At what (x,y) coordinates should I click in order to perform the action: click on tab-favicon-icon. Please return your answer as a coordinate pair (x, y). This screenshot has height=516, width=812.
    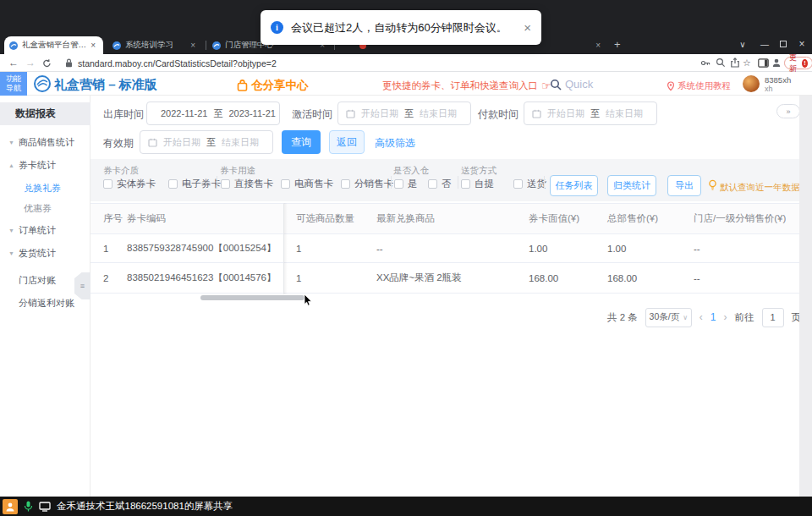
    Looking at the image, I should click on (117, 46).